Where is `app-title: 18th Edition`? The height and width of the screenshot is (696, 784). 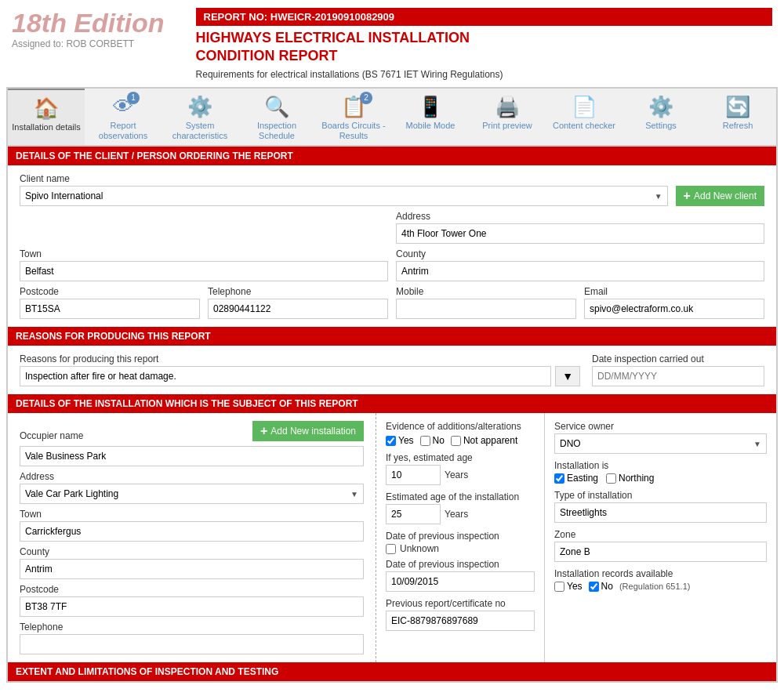
app-title: 18th Edition is located at coordinates (88, 24).